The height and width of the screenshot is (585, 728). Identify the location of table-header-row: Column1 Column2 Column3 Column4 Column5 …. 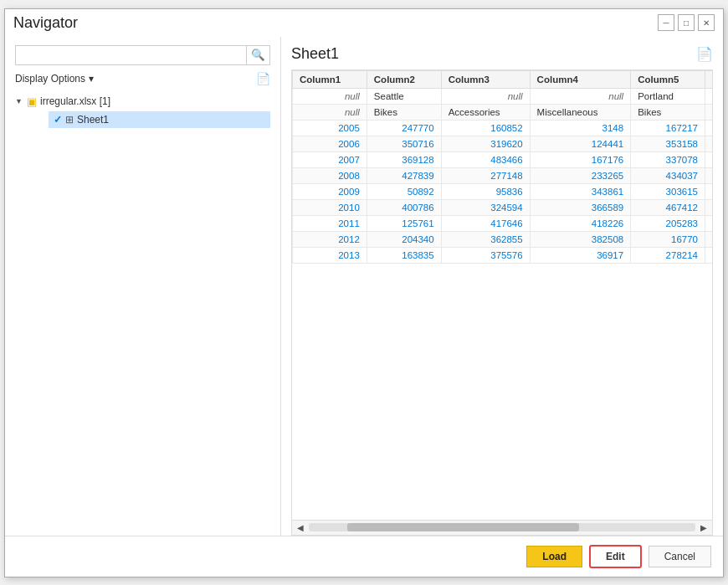
(504, 79).